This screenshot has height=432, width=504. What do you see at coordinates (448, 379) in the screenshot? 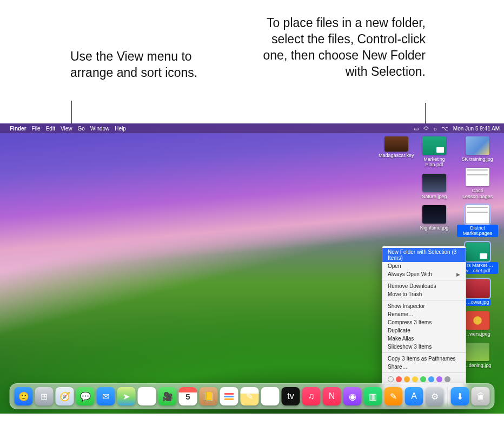
I see `tag-gry` at bounding box center [448, 379].